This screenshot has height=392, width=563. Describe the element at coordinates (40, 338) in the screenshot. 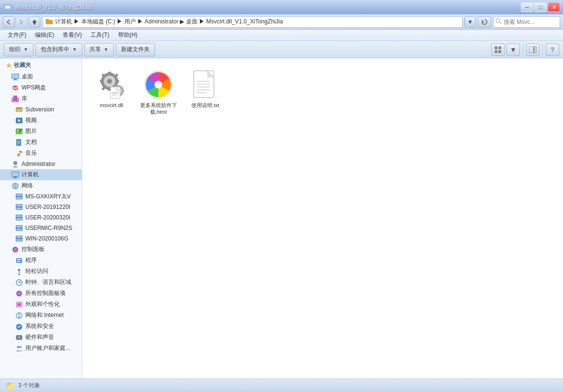

I see `hardware-label: 硬件和声音` at that location.